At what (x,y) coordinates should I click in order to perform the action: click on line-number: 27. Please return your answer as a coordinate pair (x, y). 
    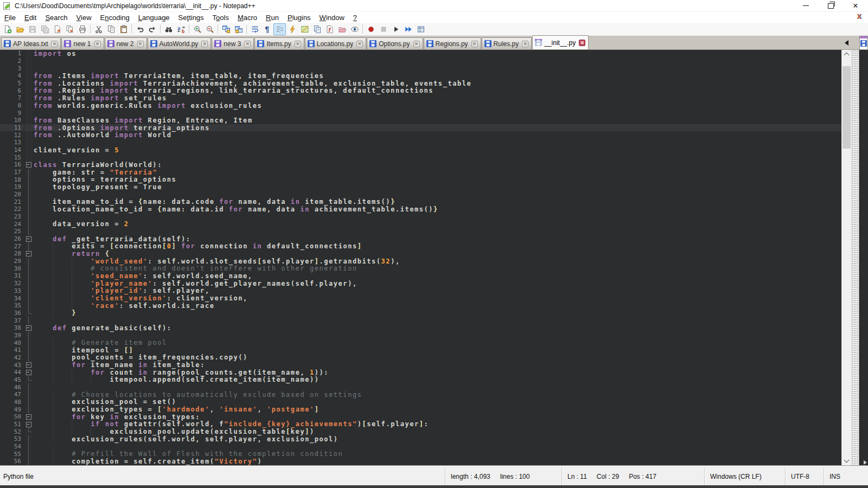
    Looking at the image, I should click on (12, 246).